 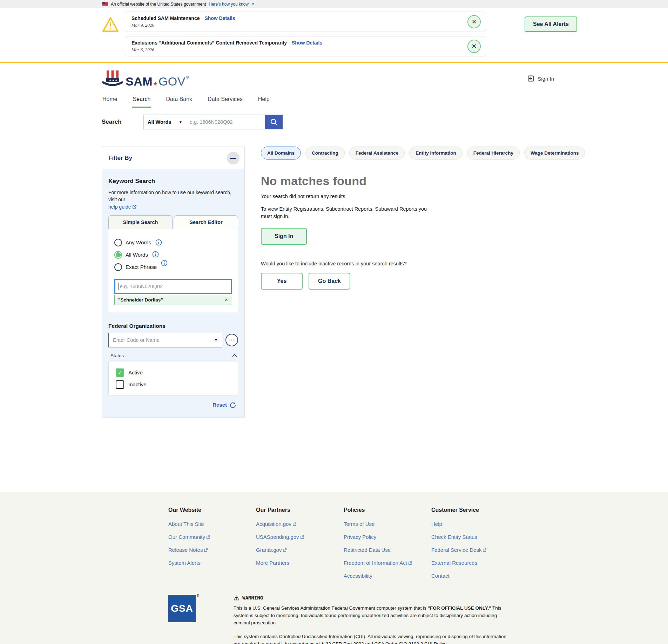 What do you see at coordinates (436, 153) in the screenshot?
I see `pill-entity-information: Entity Information` at bounding box center [436, 153].